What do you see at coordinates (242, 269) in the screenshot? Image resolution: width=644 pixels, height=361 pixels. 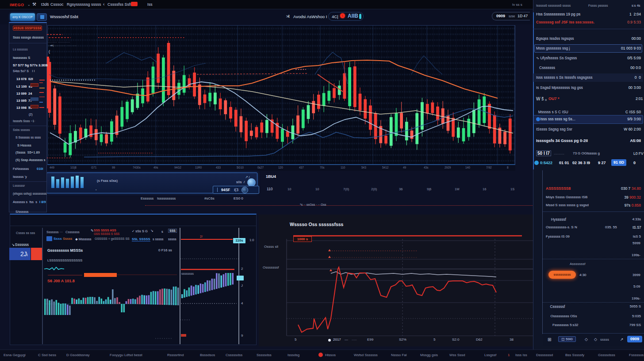 I see `svg-text: 2` at bounding box center [242, 269].